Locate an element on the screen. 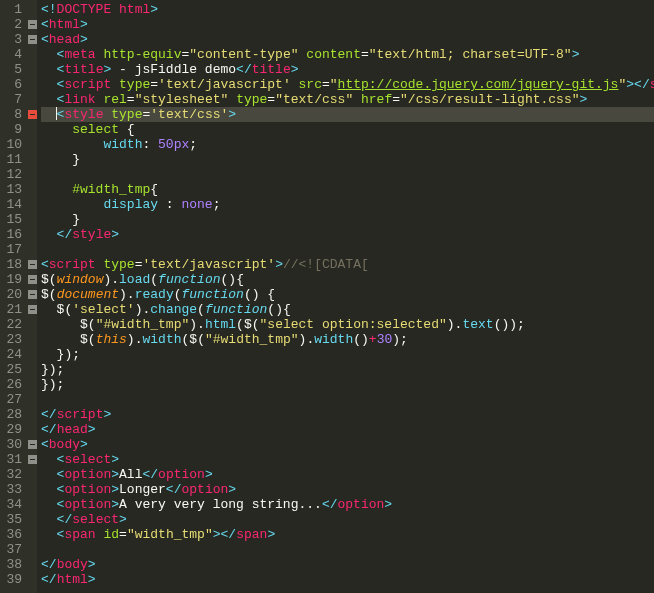 The height and width of the screenshot is (593, 654). line-number: 31 is located at coordinates (13, 460).